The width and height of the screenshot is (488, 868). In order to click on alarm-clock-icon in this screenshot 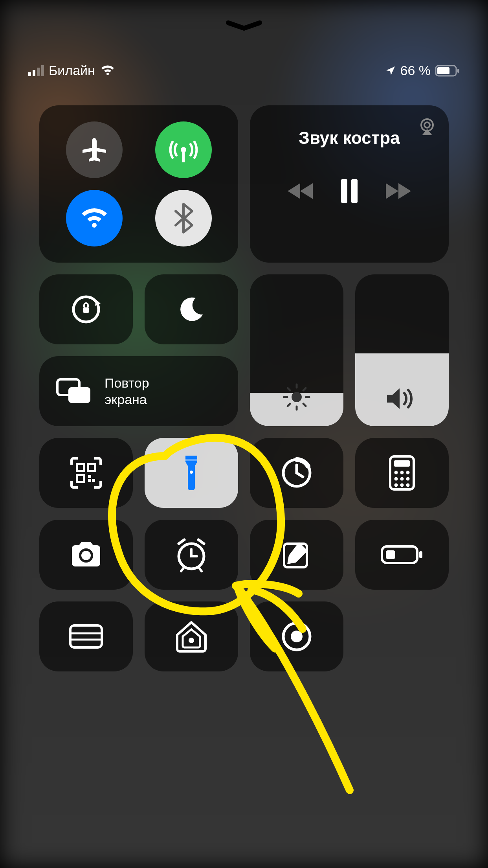, I will do `click(191, 555)`.